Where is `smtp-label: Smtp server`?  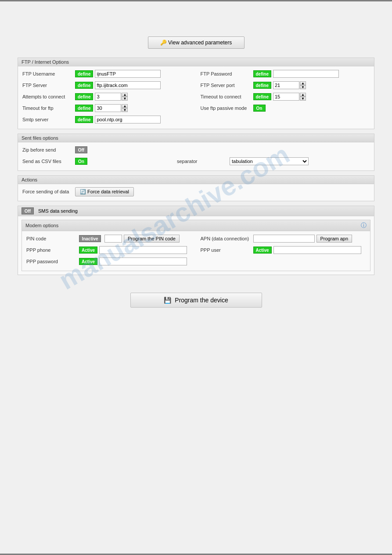
smtp-label: Smtp server is located at coordinates (49, 120).